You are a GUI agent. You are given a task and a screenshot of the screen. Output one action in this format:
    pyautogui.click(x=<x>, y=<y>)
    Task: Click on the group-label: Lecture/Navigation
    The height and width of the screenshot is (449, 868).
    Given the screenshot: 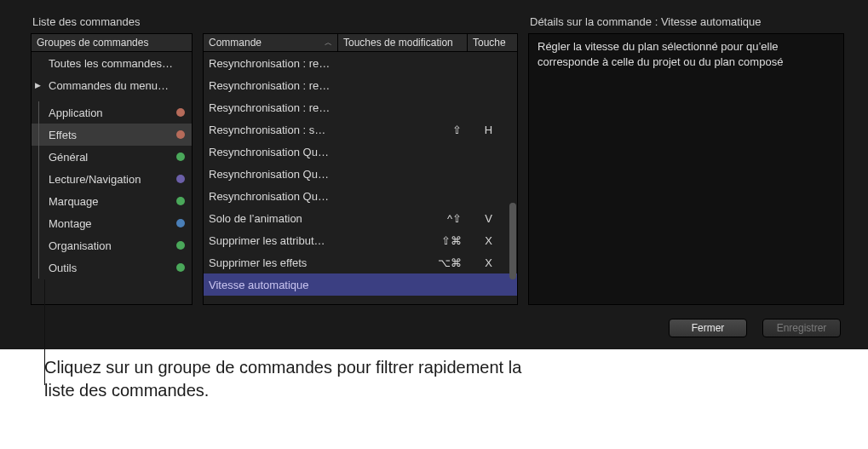 What is the action you would take?
    pyautogui.click(x=95, y=179)
    